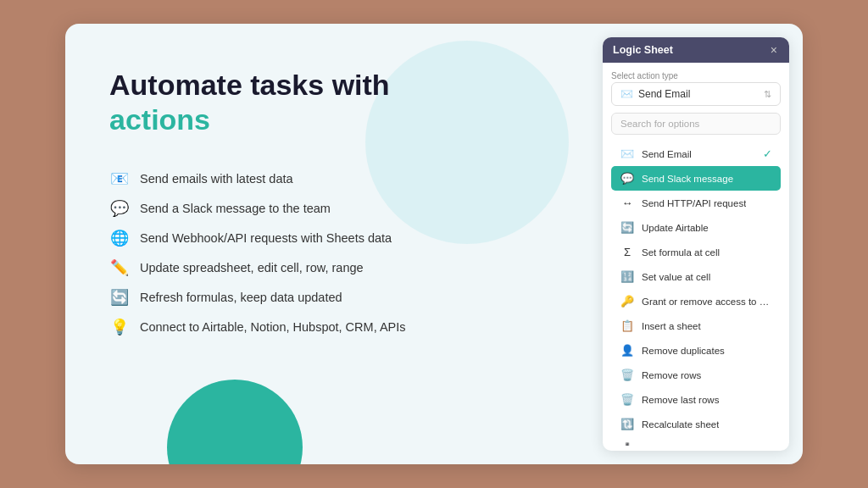 The width and height of the screenshot is (868, 488). What do you see at coordinates (696, 325) in the screenshot?
I see `dropdown-item: 📋Insert a sheet` at bounding box center [696, 325].